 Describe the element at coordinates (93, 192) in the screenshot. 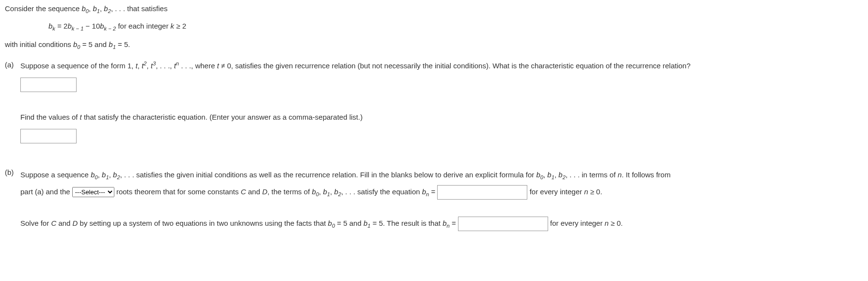

I see `roots-theorem-select: ---Select---` at that location.